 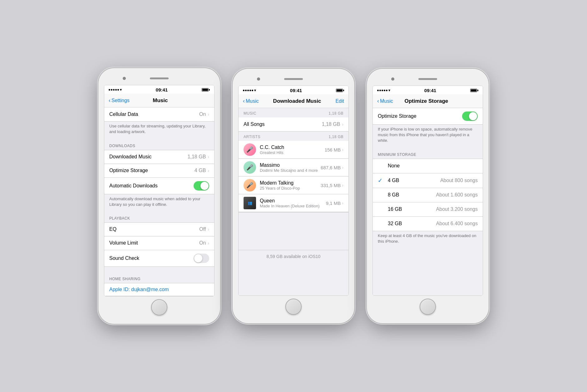 What do you see at coordinates (428, 195) in the screenshot?
I see `storage-options-group: None ✓ 4 GB About 800 songs 8 GB About 1…` at bounding box center [428, 195].